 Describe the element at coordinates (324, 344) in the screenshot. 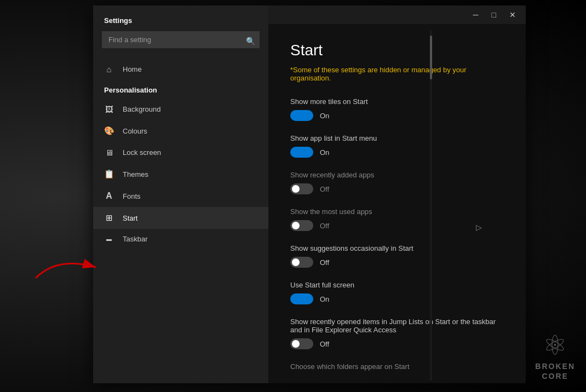

I see `toggle-value-recent-items: Off` at that location.